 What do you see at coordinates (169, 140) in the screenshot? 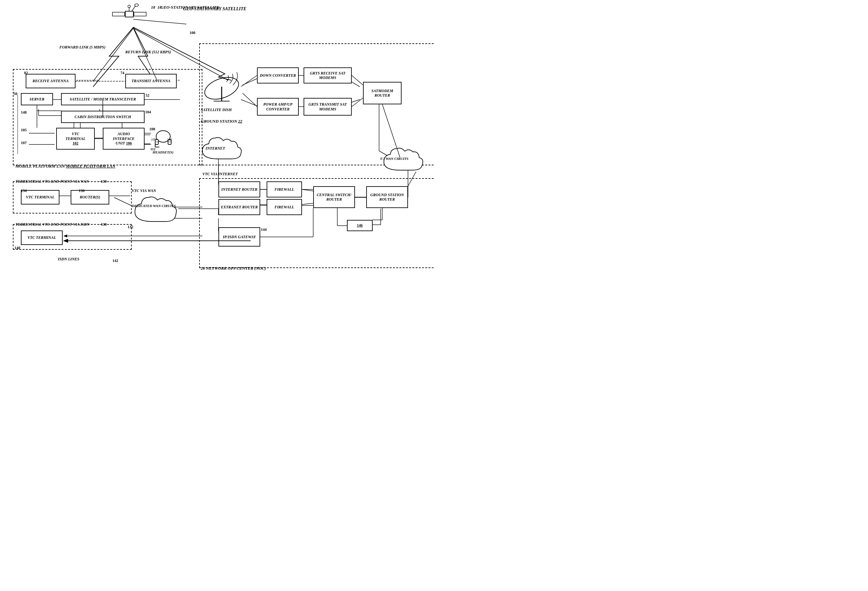
I see `svg-text: 110` at bounding box center [169, 140].